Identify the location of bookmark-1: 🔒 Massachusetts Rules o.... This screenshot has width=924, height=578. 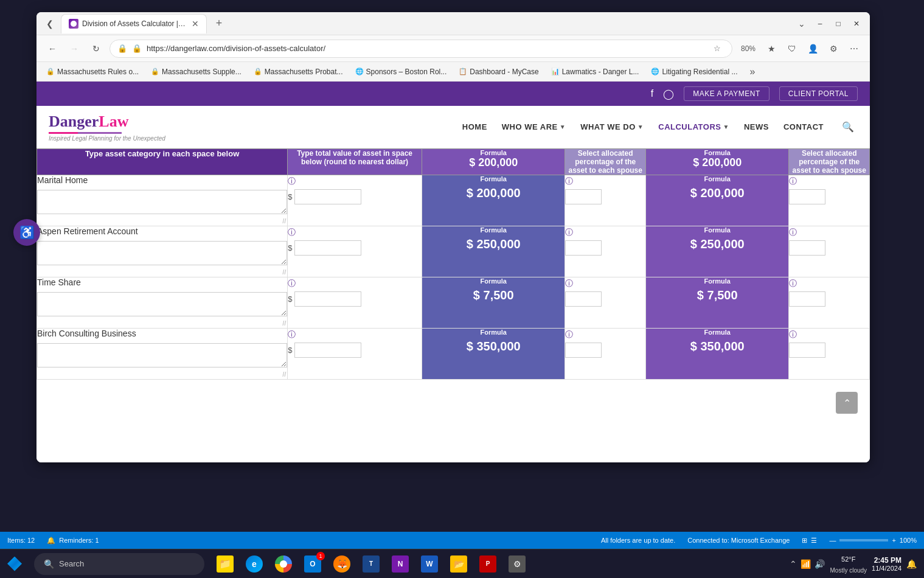
(92, 72).